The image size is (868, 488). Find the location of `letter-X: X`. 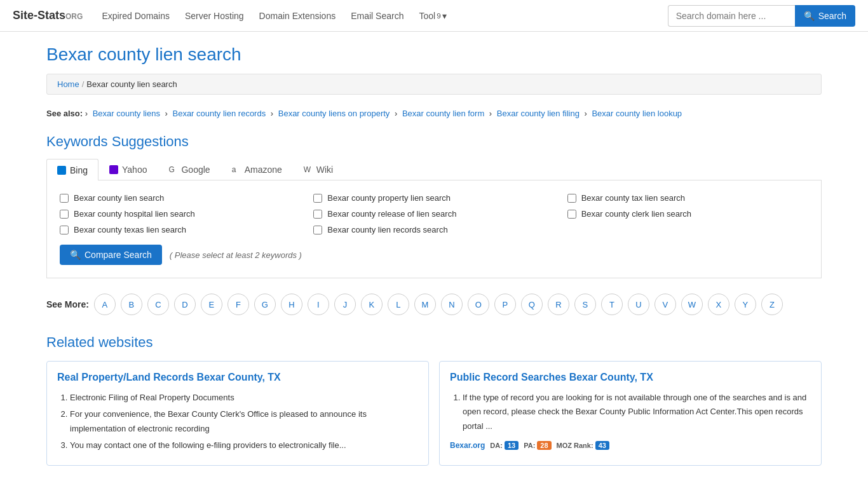

letter-X: X is located at coordinates (719, 304).